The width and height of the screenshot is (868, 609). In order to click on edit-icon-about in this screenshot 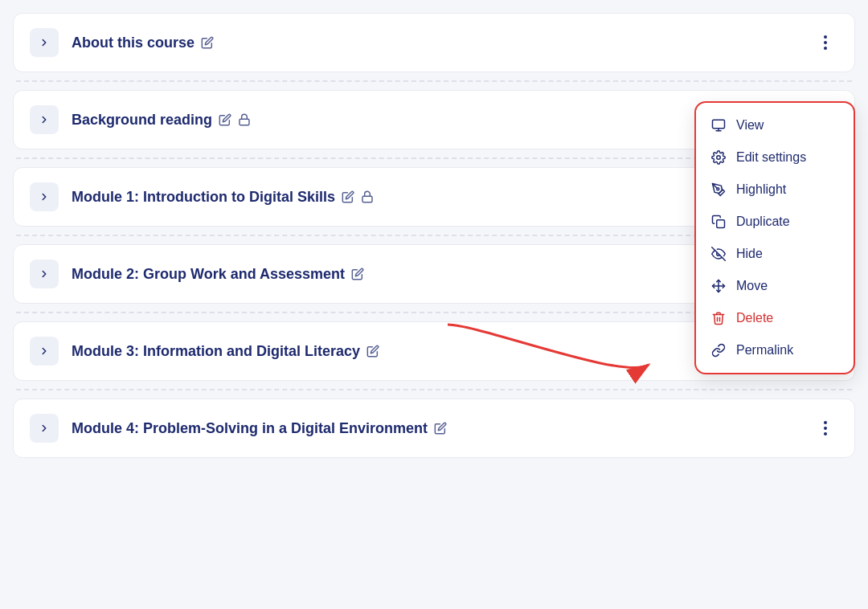, I will do `click(207, 43)`.